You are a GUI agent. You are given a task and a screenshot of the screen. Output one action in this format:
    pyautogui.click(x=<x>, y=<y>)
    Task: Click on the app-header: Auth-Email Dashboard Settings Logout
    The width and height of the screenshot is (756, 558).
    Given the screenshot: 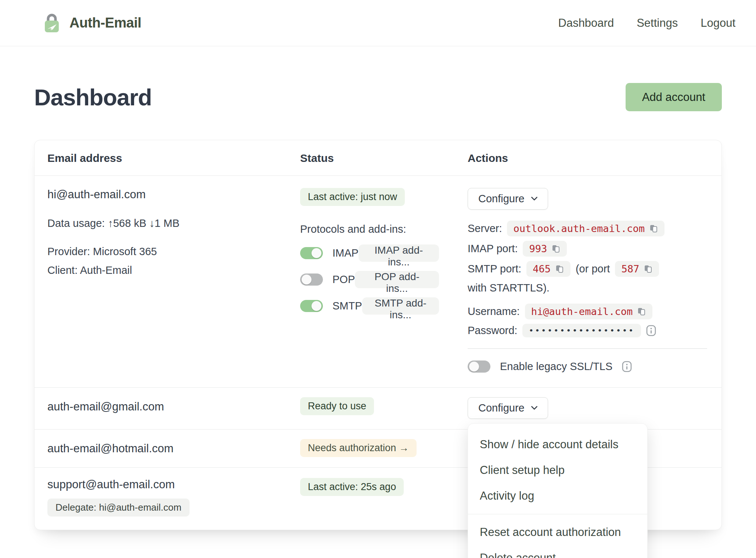 What is the action you would take?
    pyautogui.click(x=378, y=23)
    